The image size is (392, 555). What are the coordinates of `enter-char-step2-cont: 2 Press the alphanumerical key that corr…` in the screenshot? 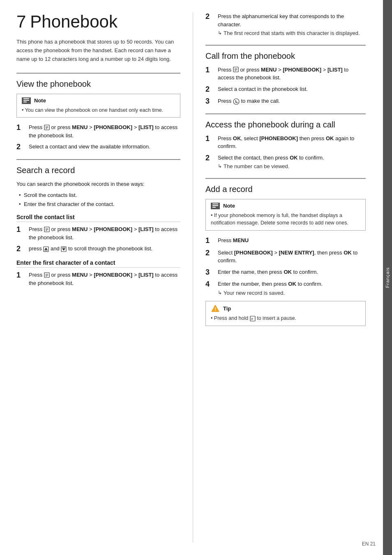 It's located at (286, 25).